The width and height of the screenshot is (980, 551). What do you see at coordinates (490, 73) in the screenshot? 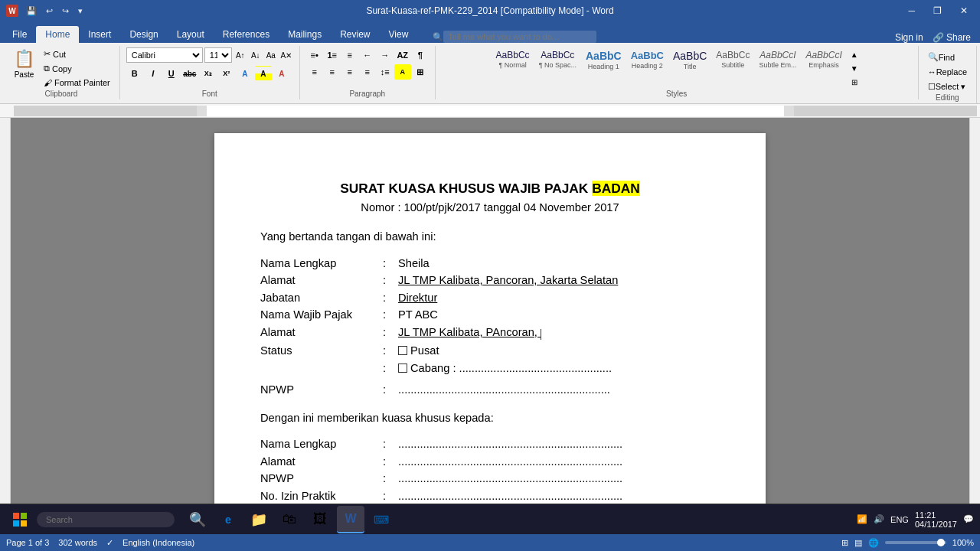
I see `ribbon: 📋 Paste ✂ Cut ⧉ Copy 🖌 Format Painter Cl…` at bounding box center [490, 73].